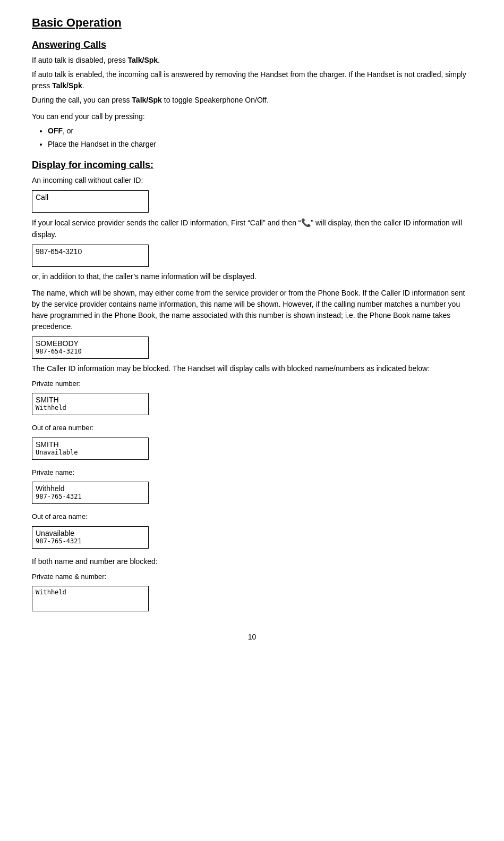  Describe the element at coordinates (252, 561) in the screenshot. I see `both-blocked-text: If both name and number are blocked:` at that location.